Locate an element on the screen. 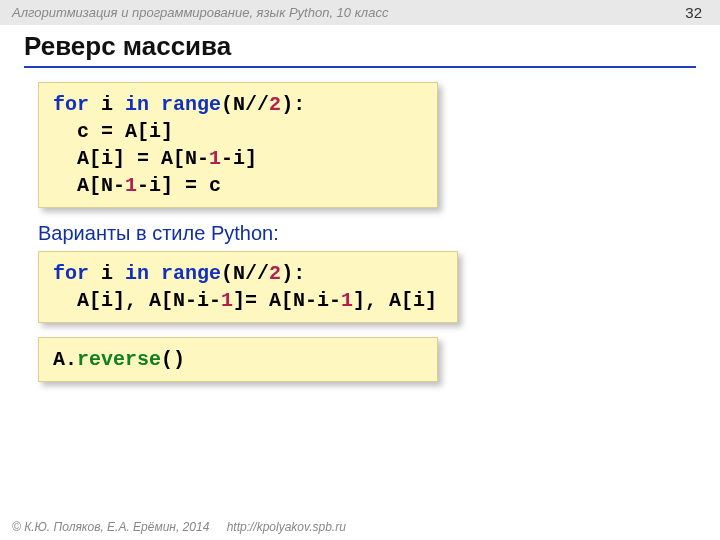  page-title: Реверс массива is located at coordinates (360, 50).